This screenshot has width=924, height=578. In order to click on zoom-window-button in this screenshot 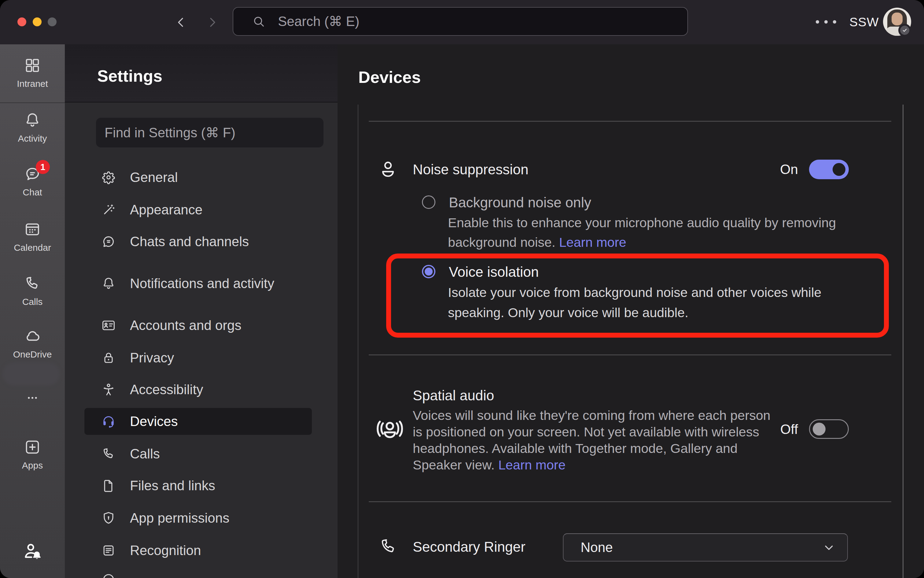, I will do `click(52, 22)`.